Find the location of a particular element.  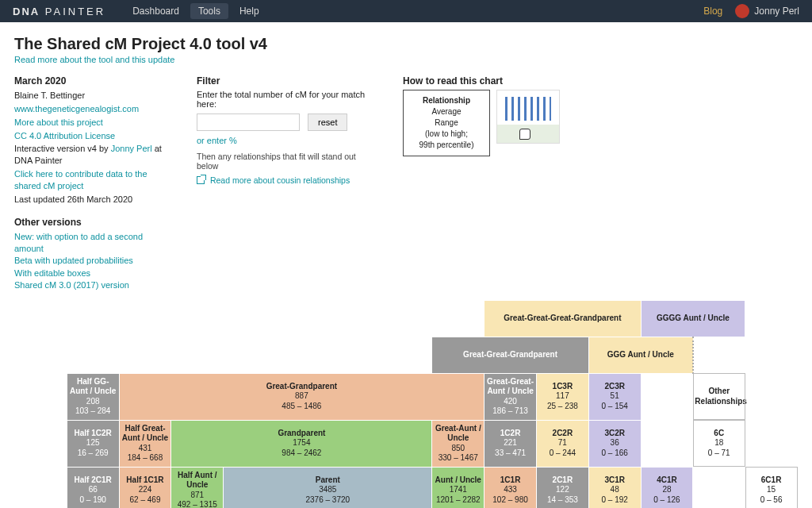

cell-gg-grandparent: Great-Great-Grandparent is located at coordinates (511, 355).